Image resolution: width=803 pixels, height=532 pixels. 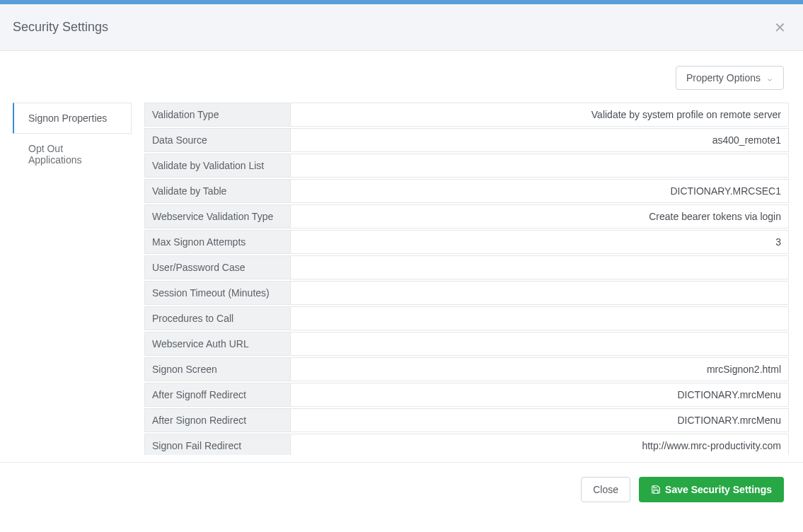 What do you see at coordinates (467, 140) in the screenshot?
I see `property-row: Data Sourceas400_remote1` at bounding box center [467, 140].